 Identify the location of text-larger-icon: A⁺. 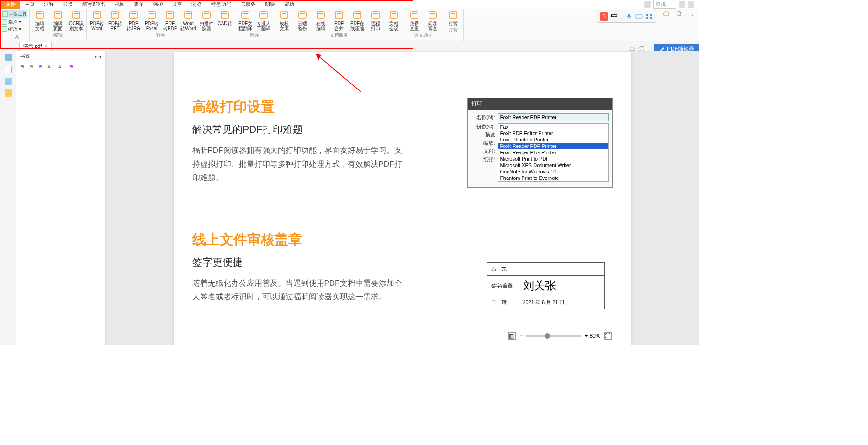
(50, 67).